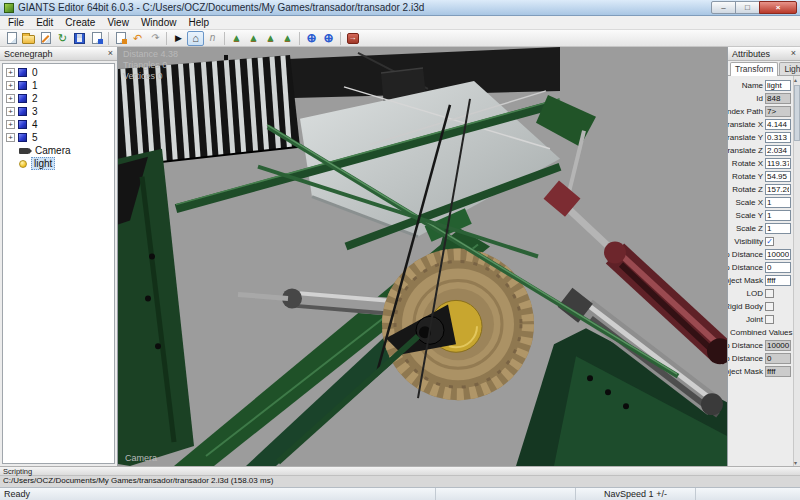 The height and width of the screenshot is (500, 800). I want to click on name-field, so click(778, 86).